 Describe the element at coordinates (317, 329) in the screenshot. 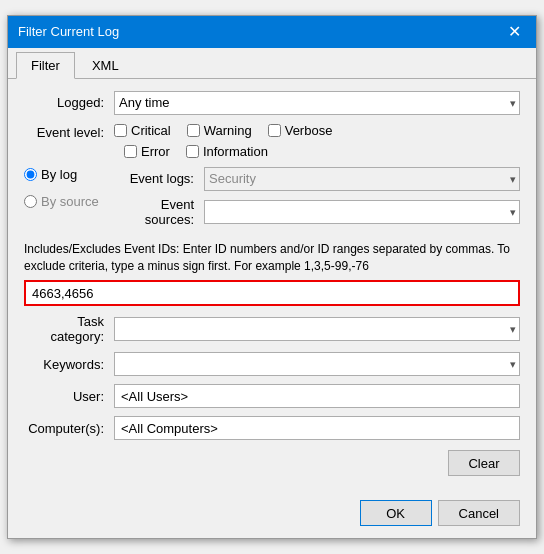

I see `task-category-select-wrapper` at that location.